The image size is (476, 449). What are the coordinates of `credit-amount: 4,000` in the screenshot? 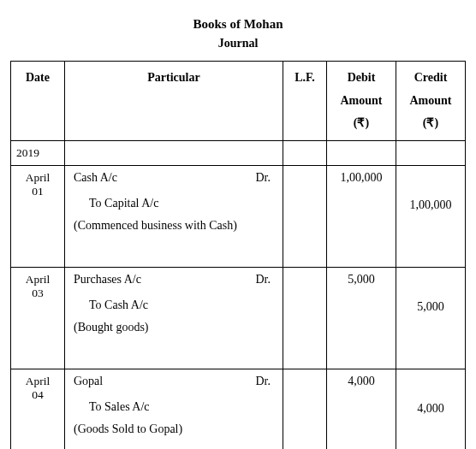 It's located at (431, 409).